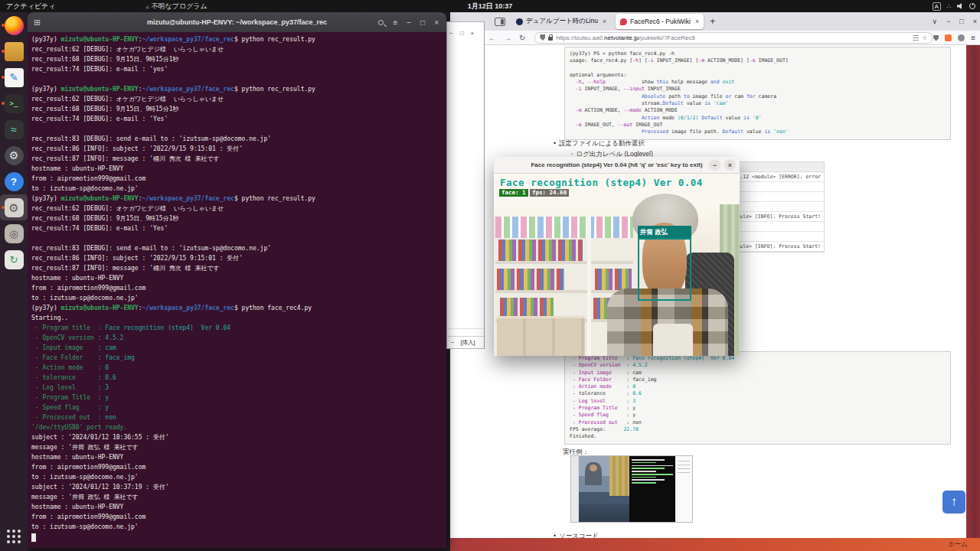 This screenshot has width=980, height=551. I want to click on overlay-title: Face recognition (step4) Ver 0.04, so click(602, 182).